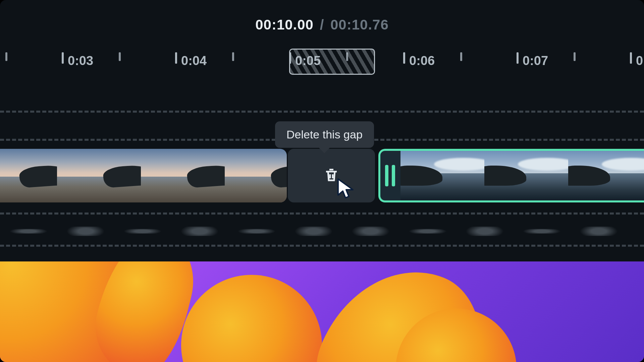 The height and width of the screenshot is (362, 644). Describe the element at coordinates (331, 176) in the screenshot. I see `timeline-gap` at that location.